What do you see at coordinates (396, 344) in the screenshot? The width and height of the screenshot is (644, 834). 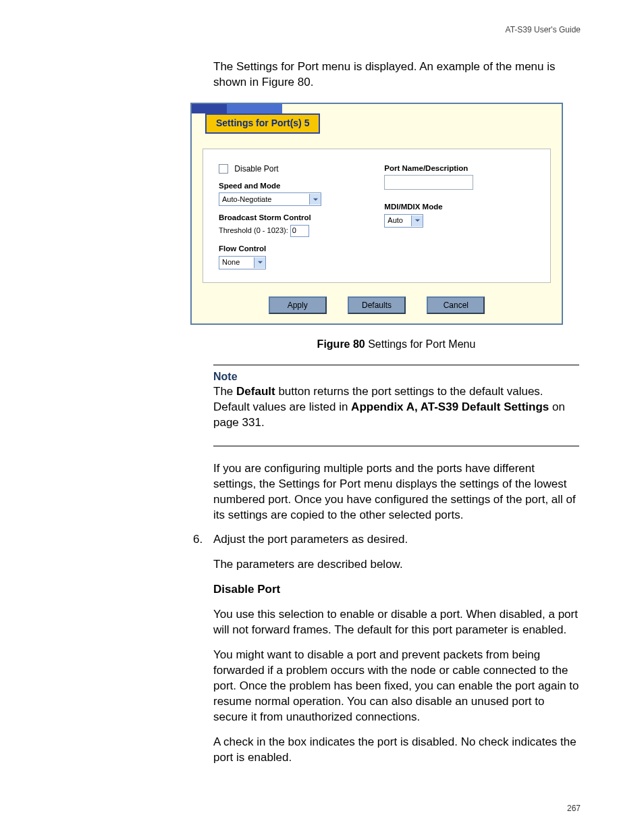 I see `figure-caption: Figure 80 Settings for Port Menu` at bounding box center [396, 344].